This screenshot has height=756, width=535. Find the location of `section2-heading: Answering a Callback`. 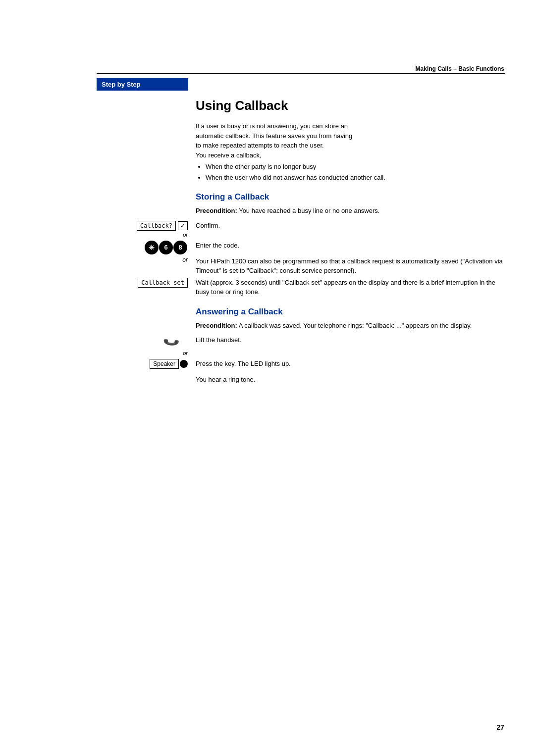

section2-heading: Answering a Callback is located at coordinates (351, 312).